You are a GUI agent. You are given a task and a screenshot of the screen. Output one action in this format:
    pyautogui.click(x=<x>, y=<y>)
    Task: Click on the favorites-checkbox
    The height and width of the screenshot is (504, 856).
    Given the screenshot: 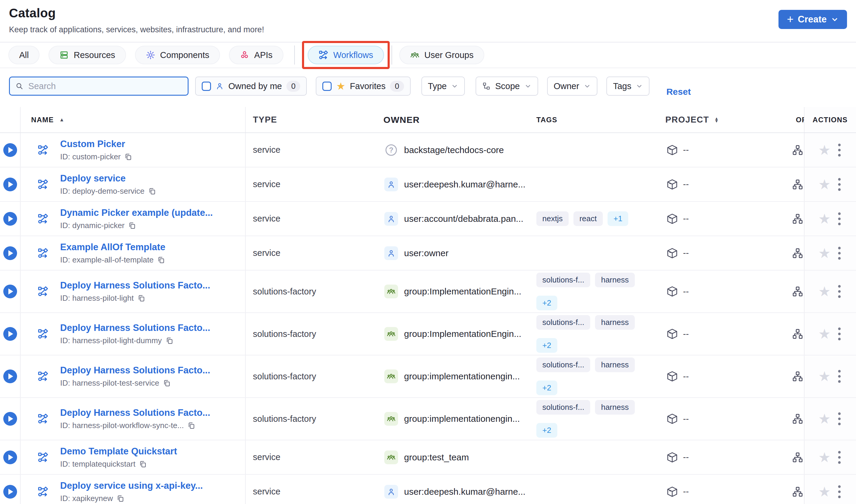 What is the action you would take?
    pyautogui.click(x=327, y=86)
    